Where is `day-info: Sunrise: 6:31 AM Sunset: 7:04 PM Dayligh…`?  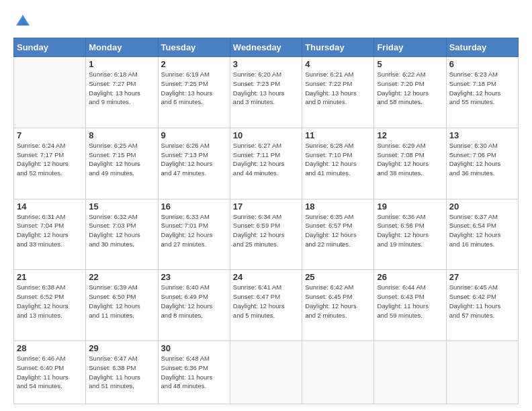 day-info: Sunrise: 6:31 AM Sunset: 7:04 PM Dayligh… is located at coordinates (50, 231).